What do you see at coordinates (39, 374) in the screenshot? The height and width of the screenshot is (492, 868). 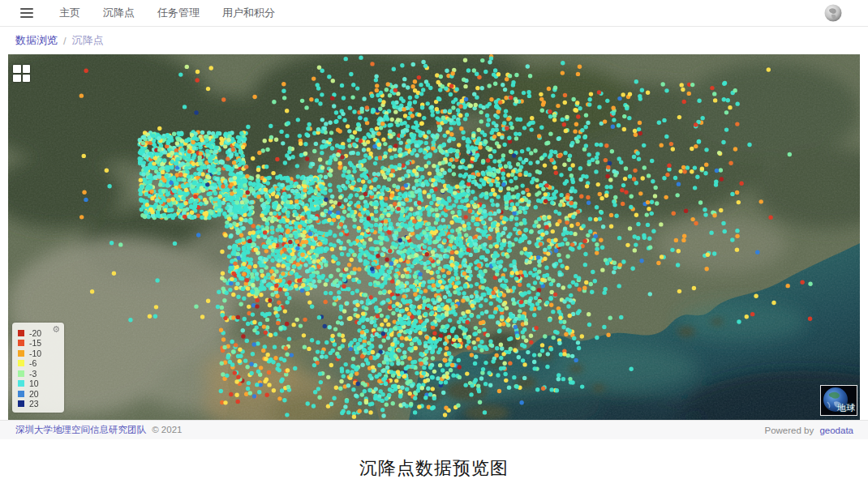 I see `legend-item: -3` at bounding box center [39, 374].